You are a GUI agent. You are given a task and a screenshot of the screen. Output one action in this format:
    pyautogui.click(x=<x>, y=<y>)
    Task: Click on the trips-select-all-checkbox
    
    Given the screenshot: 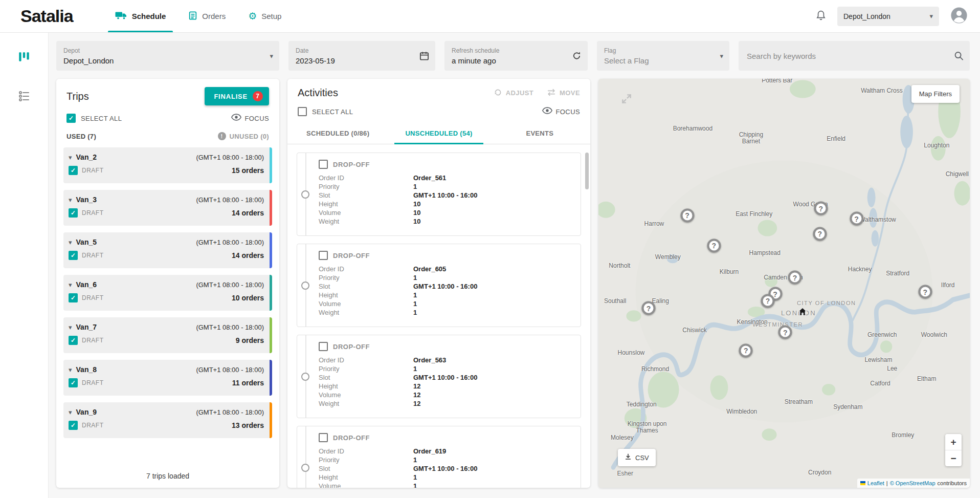 What is the action you would take?
    pyautogui.click(x=71, y=118)
    